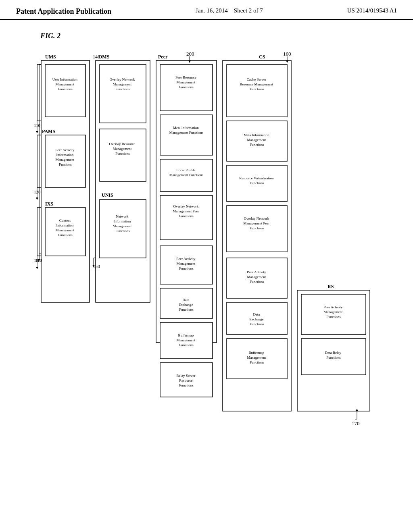  Describe the element at coordinates (186, 380) in the screenshot. I see `peer-relay-server-label: Relay Server Resource Functions` at that location.